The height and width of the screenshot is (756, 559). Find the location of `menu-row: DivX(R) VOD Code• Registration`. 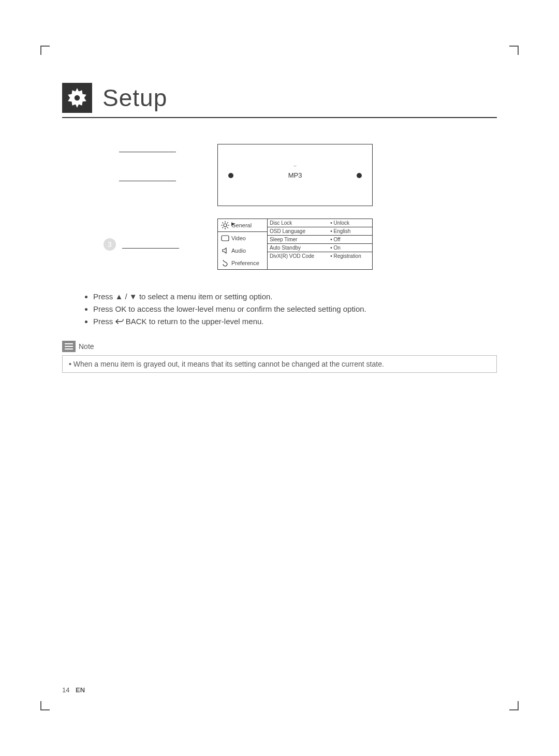

menu-row: DivX(R) VOD Code• Registration is located at coordinates (320, 256).